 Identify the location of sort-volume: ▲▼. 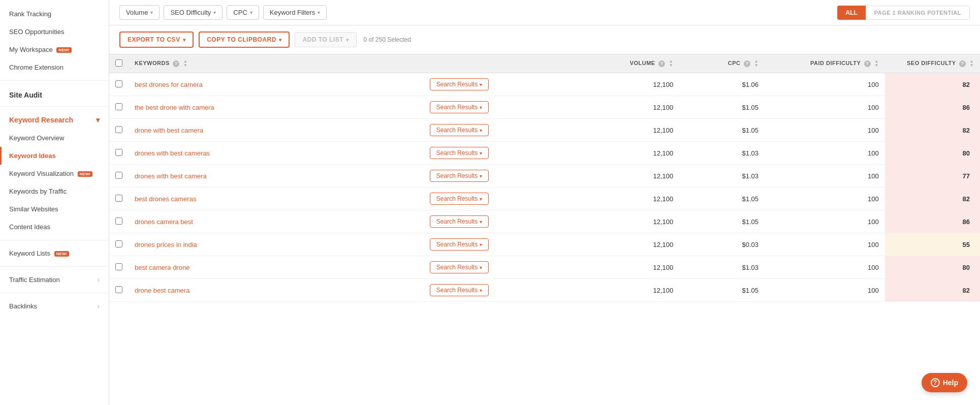
(671, 64).